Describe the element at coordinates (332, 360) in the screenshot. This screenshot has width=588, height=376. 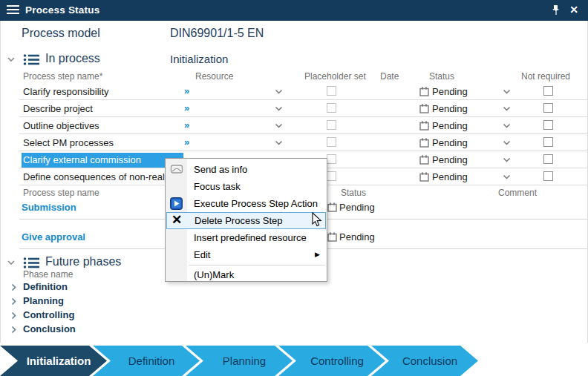
I see `phase-chevron-controlling: Controlling` at that location.